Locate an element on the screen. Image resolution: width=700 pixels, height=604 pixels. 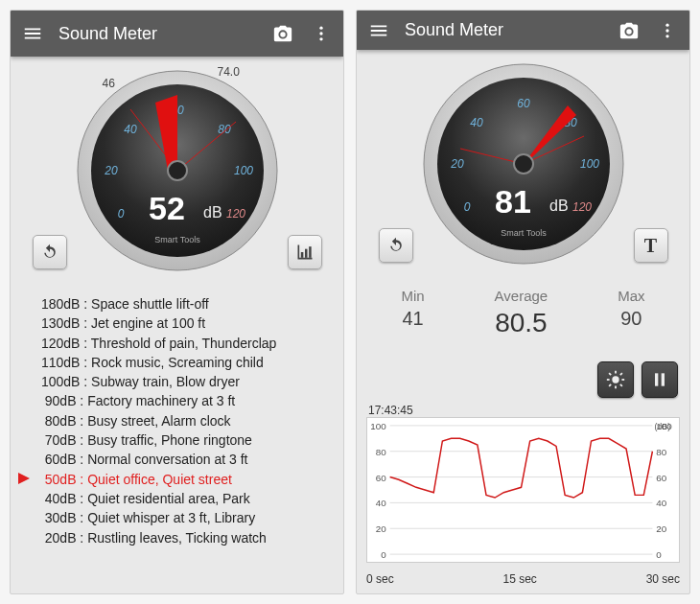
gauge-dial: 0 20 40 60 80 100 120 52 dB is located at coordinates (177, 171).